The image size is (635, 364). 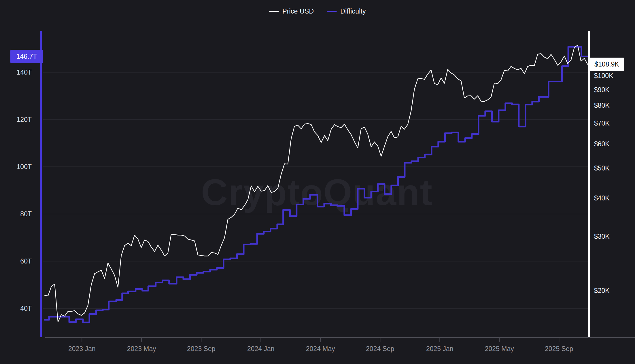 What do you see at coordinates (346, 12) in the screenshot?
I see `legend-item-difficulty: Difficulty` at bounding box center [346, 12].